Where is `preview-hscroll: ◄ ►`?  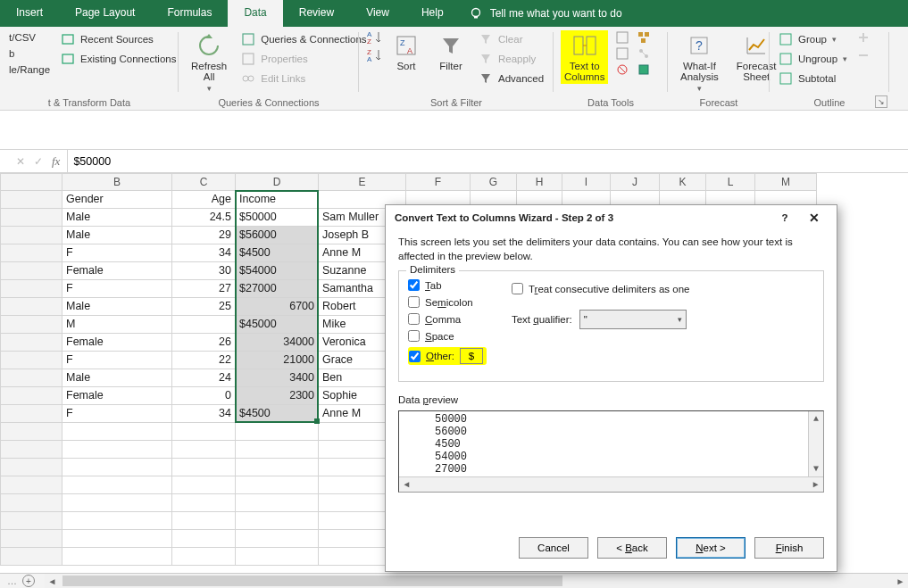 preview-hscroll: ◄ ► is located at coordinates (611, 484).